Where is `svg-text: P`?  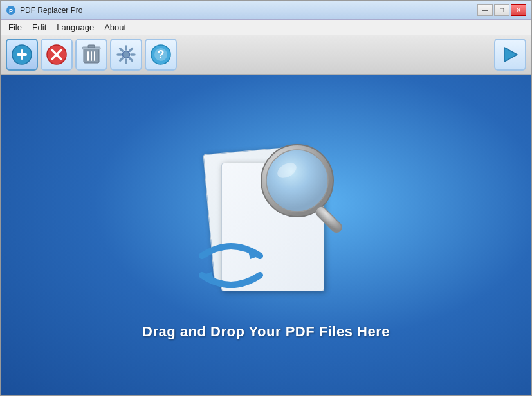 svg-text: P is located at coordinates (11, 11).